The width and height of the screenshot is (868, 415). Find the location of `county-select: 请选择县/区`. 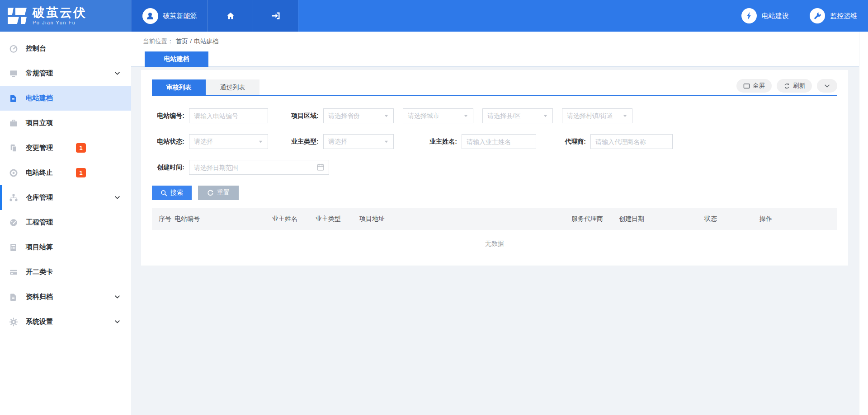

county-select: 请选择县/区 is located at coordinates (518, 116).